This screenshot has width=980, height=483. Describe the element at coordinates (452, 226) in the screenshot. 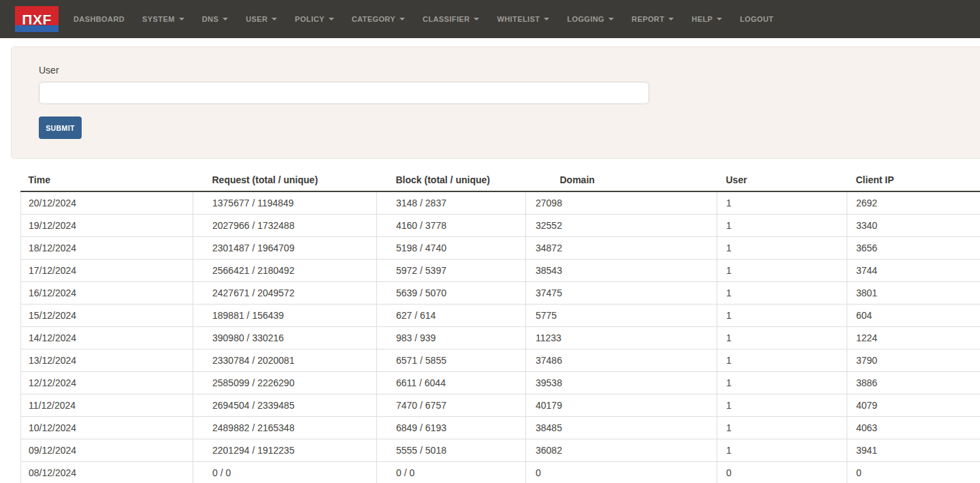

I see `cell-block: 4160 / 3778` at that location.